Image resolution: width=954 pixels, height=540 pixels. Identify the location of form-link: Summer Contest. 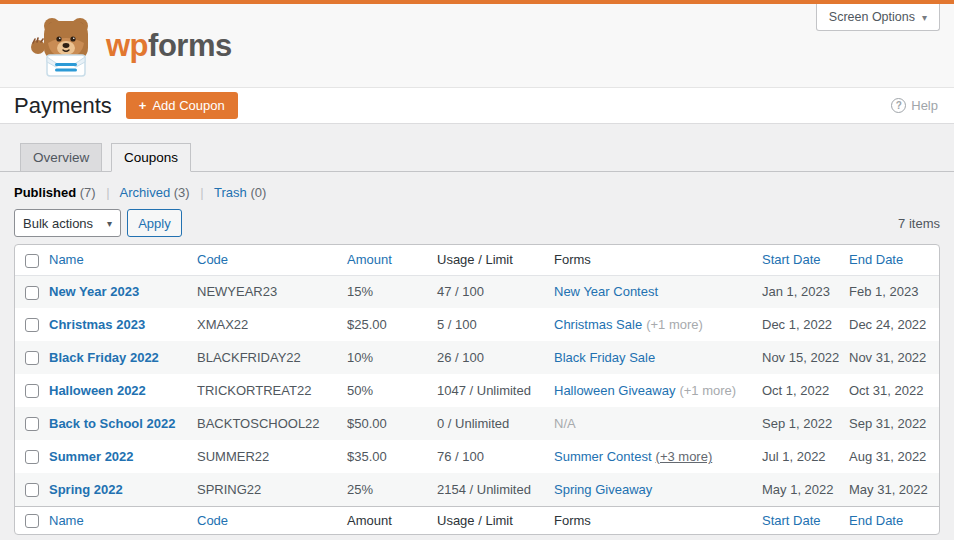
(603, 456).